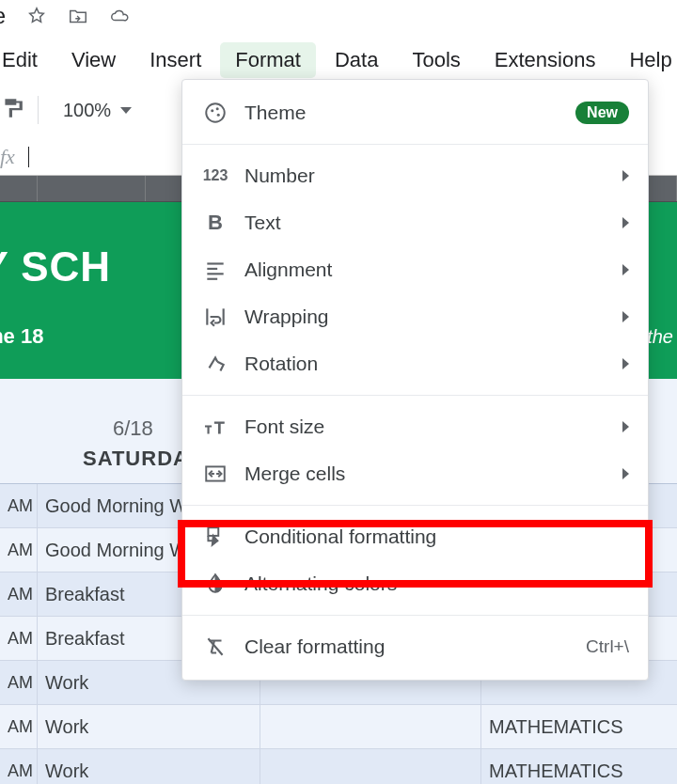  I want to click on conditional-formatting-icon, so click(215, 537).